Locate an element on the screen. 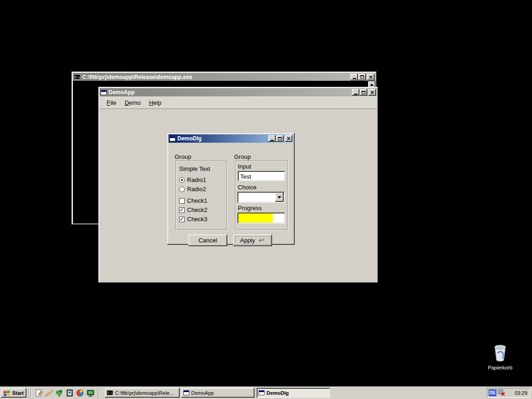 This screenshot has height=399, width=532. progress-bar is located at coordinates (261, 218).